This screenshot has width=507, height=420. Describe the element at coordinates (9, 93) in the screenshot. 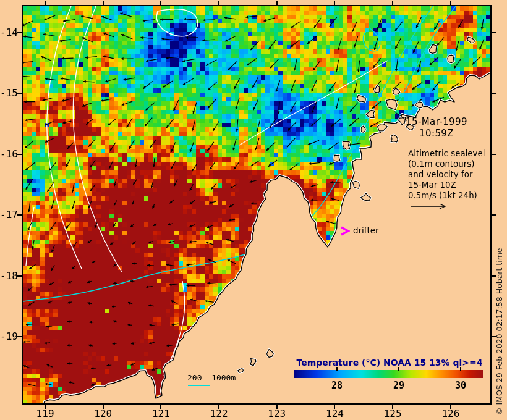

I see `y-axis-tick-label: -15` at that location.